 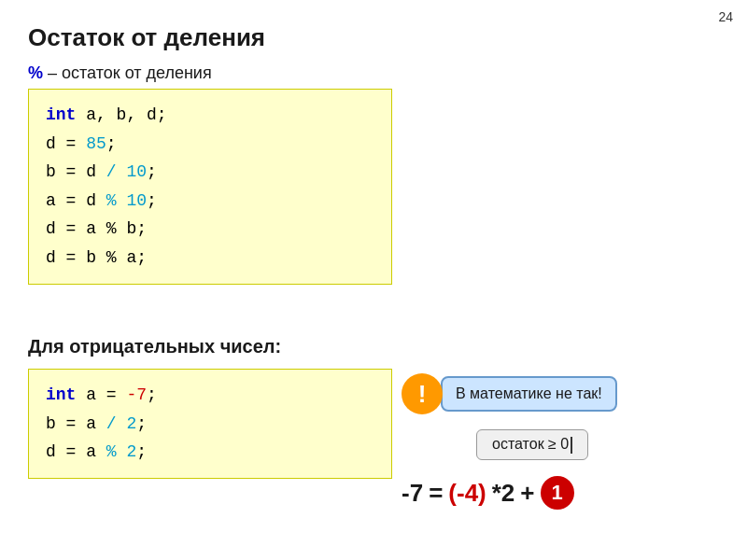 I want to click on remainder-text: остаток ≥ 0, so click(x=530, y=444).